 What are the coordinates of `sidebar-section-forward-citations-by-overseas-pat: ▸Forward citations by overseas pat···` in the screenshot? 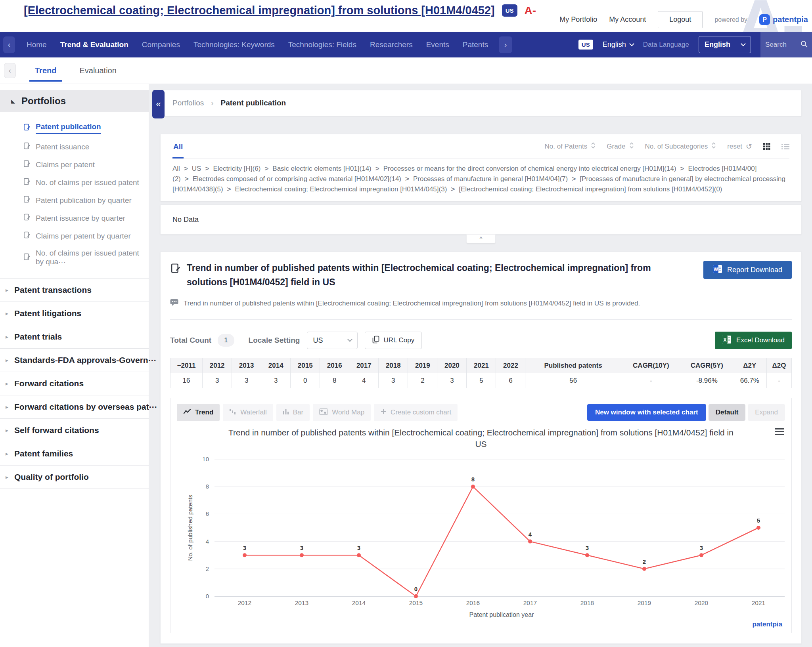 It's located at (75, 407).